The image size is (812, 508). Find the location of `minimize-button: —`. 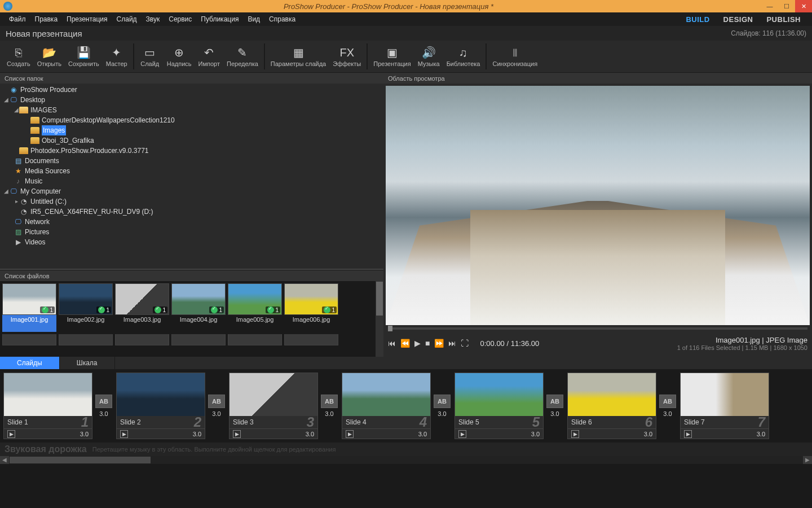

minimize-button: — is located at coordinates (770, 6).